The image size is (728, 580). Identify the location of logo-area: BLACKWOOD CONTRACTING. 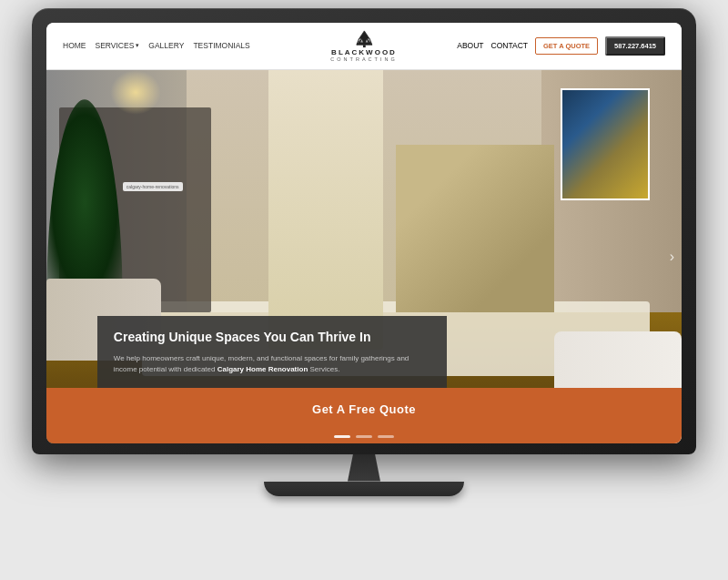
(364, 46).